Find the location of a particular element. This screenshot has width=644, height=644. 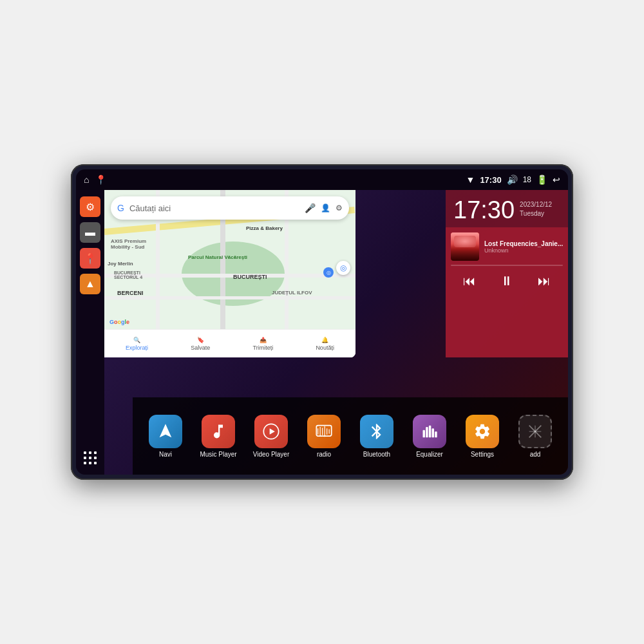

map-share: 📤 Trimiteți is located at coordinates (263, 344).